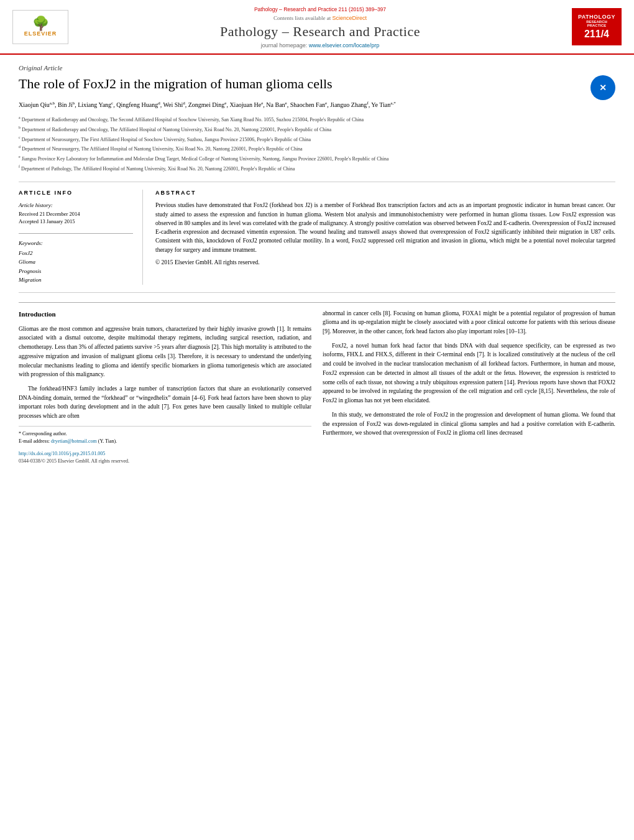 The image size is (634, 840). Describe the element at coordinates (165, 441) in the screenshot. I see `email-note: E-mail address: dryetian@hotmail.com (Y.…` at that location.